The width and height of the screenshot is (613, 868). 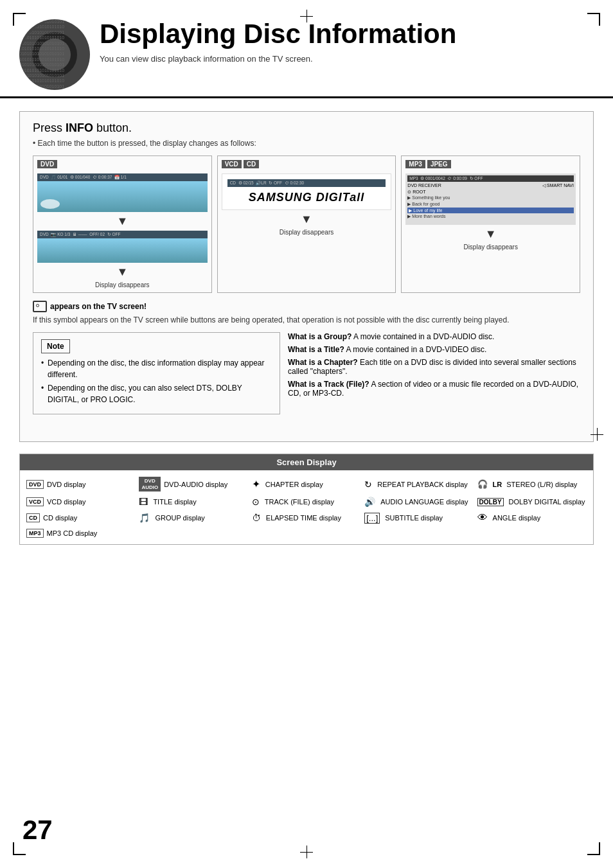 I want to click on sd-stereo-label: STEREO (L/R) display, so click(x=542, y=484).